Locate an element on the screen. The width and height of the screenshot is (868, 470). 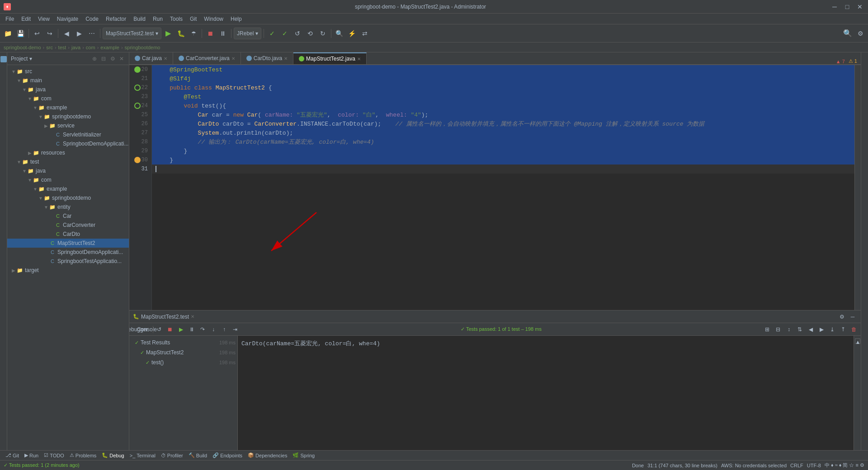
debug-step-out-btn: ↑ is located at coordinates (224, 329).